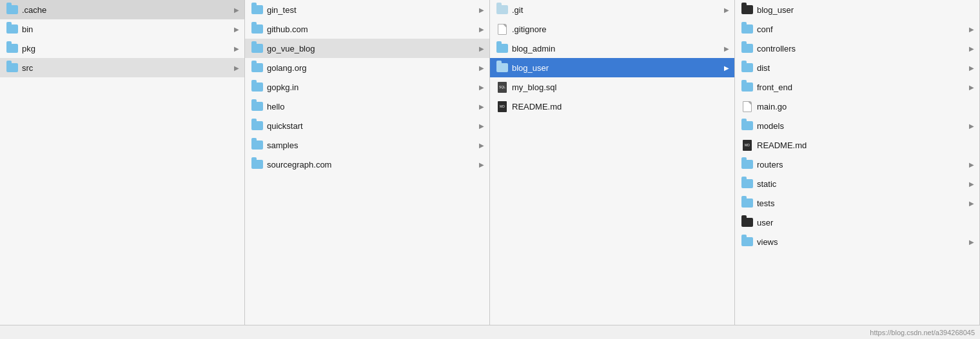 Image resolution: width=980 pixels, height=339 pixels. I want to click on list-item-gin_test: gin_test▶, so click(368, 10).